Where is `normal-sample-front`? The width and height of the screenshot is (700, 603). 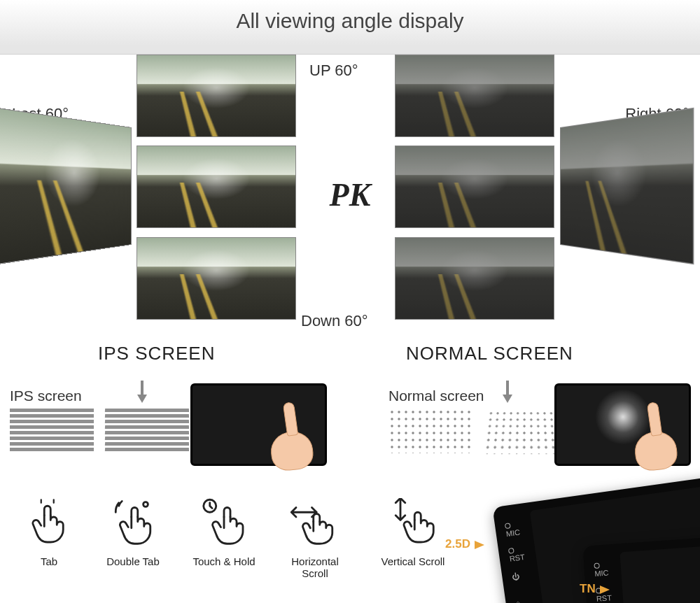
normal-sample-front is located at coordinates (475, 187).